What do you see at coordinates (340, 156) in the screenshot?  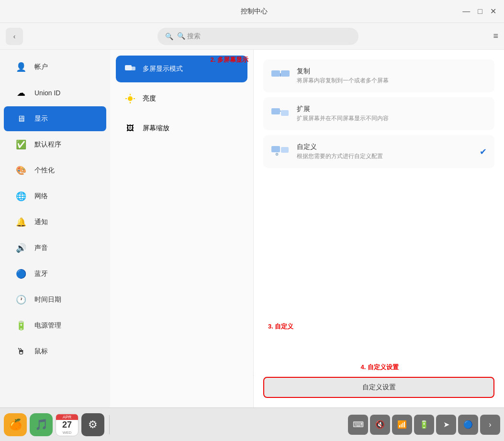 I see `custom-desc: 根据您需要的方式进行自定义配置` at bounding box center [340, 156].